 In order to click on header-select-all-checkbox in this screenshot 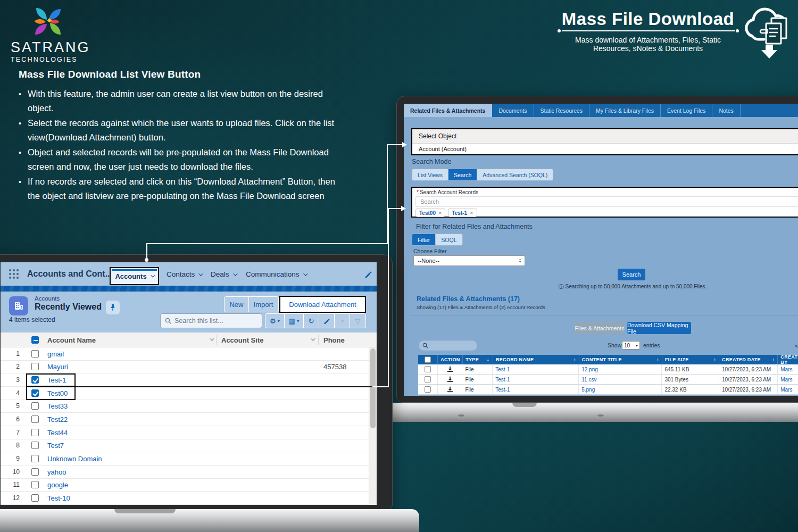, I will do `click(428, 360)`.